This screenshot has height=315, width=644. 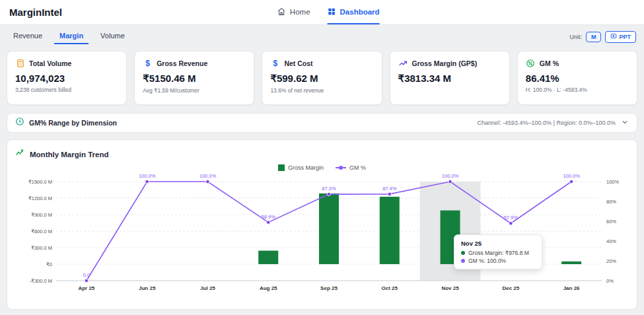 I want to click on left-axis-tick: ₹0, so click(x=49, y=264).